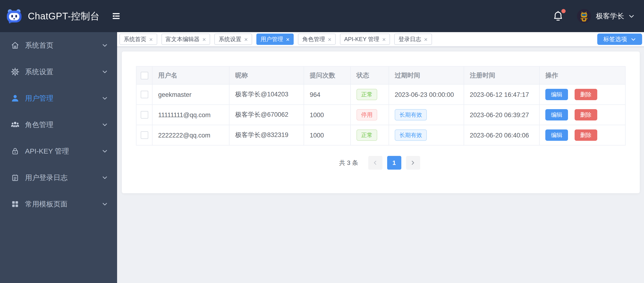 The height and width of the screenshot is (283, 644). What do you see at coordinates (15, 98) in the screenshot?
I see `user-icon` at bounding box center [15, 98].